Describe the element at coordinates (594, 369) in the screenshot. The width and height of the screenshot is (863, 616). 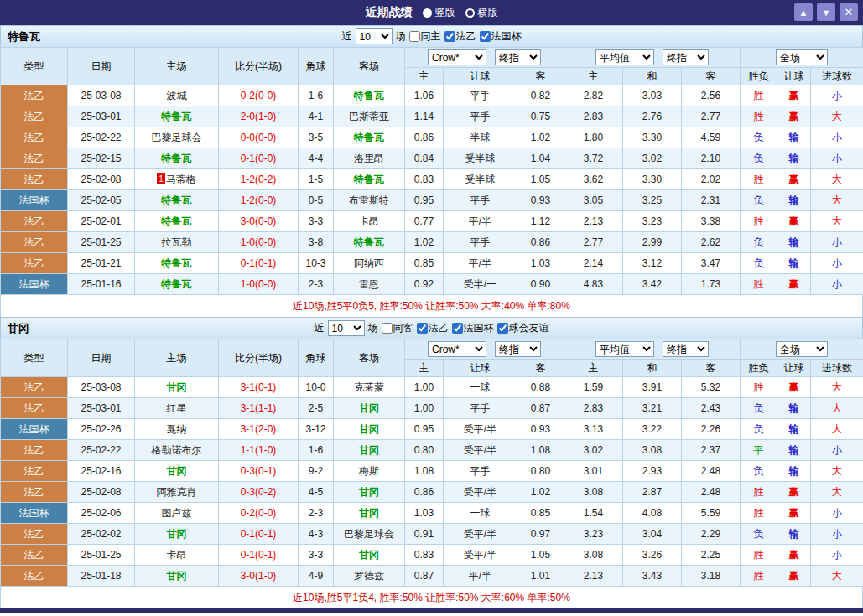
I see `subcol-avg-home: 主` at that location.